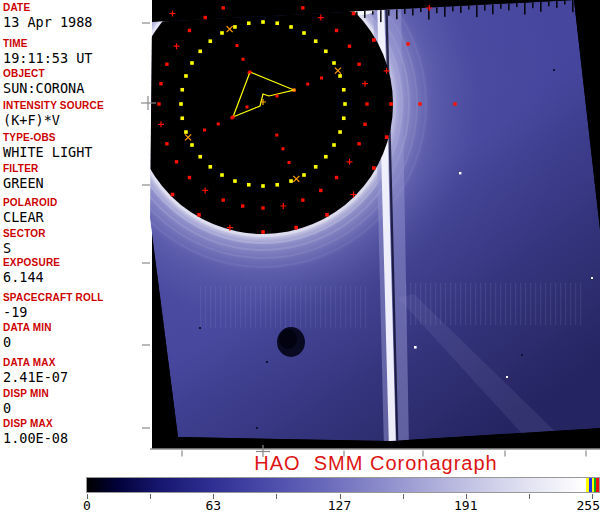 The image size is (600, 512). Describe the element at coordinates (376, 464) in the screenshot. I see `image-title: HAO SMM Coronagraph` at that location.